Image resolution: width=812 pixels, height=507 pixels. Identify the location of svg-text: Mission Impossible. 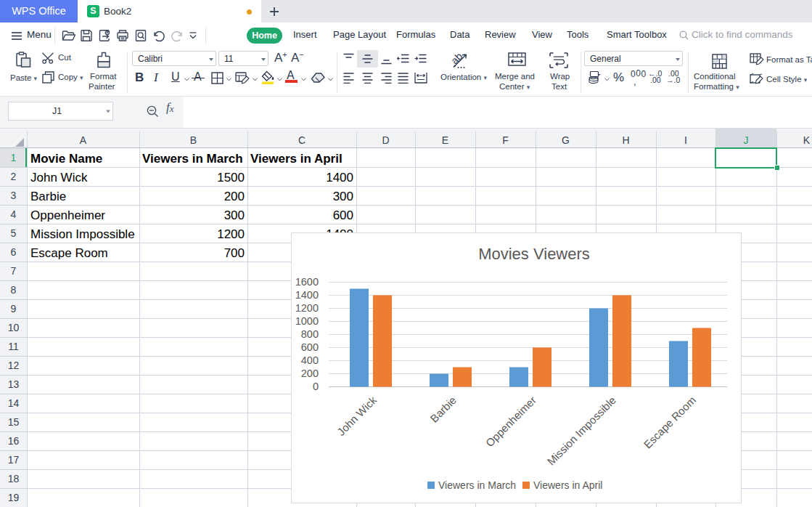
(581, 431).